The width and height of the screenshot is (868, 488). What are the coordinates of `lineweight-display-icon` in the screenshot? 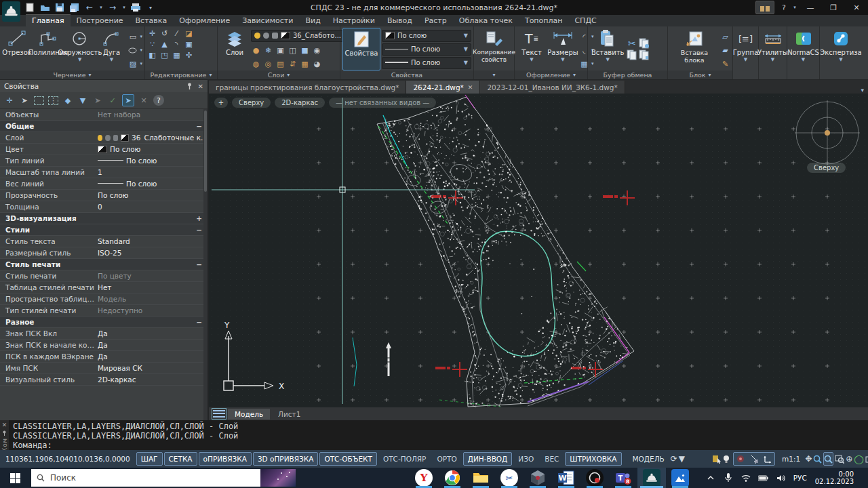 It's located at (717, 459).